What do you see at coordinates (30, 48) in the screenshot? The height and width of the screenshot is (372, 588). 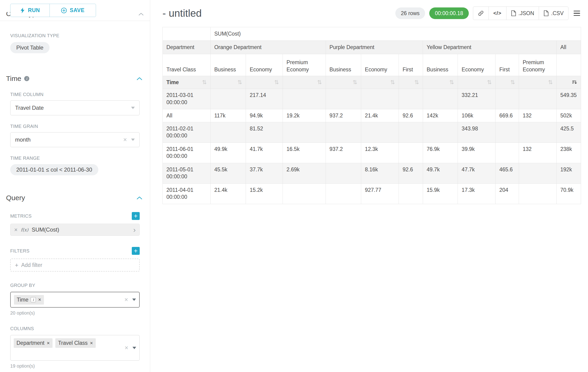 I see `viz-type-chip: Pivot Table` at bounding box center [30, 48].